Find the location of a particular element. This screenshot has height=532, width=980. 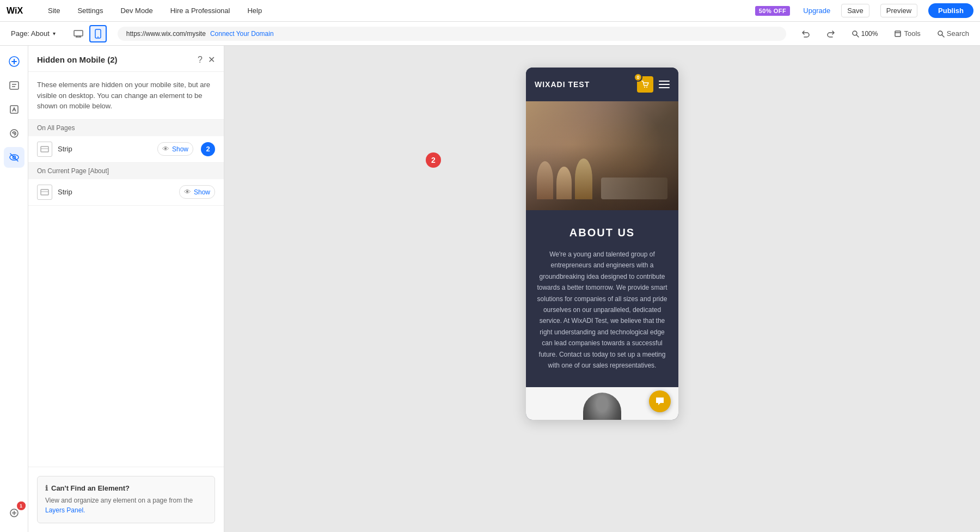

eye-icon-1: 👁 is located at coordinates (166, 149).